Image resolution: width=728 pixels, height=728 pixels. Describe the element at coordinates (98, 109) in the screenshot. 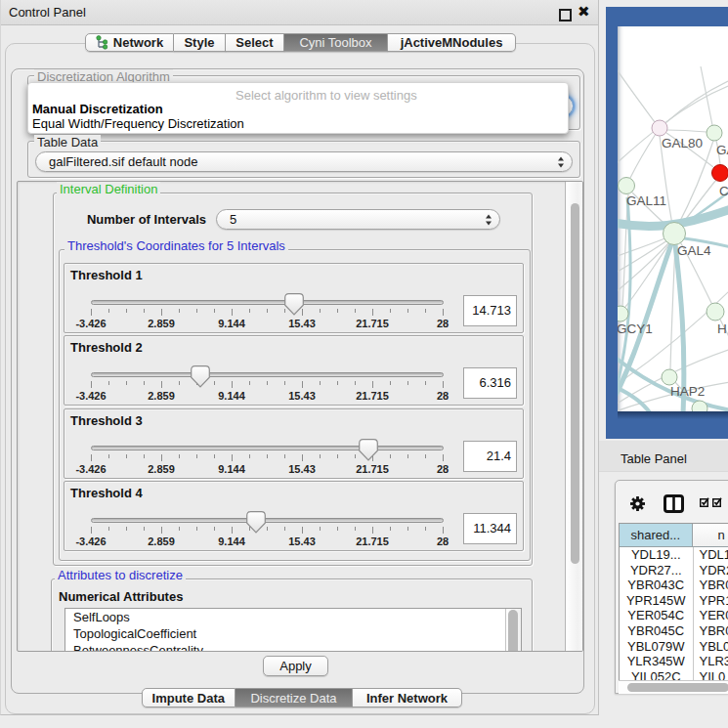

I see `algorithm-popup-item-manual-discretization: Manual Discretization` at that location.